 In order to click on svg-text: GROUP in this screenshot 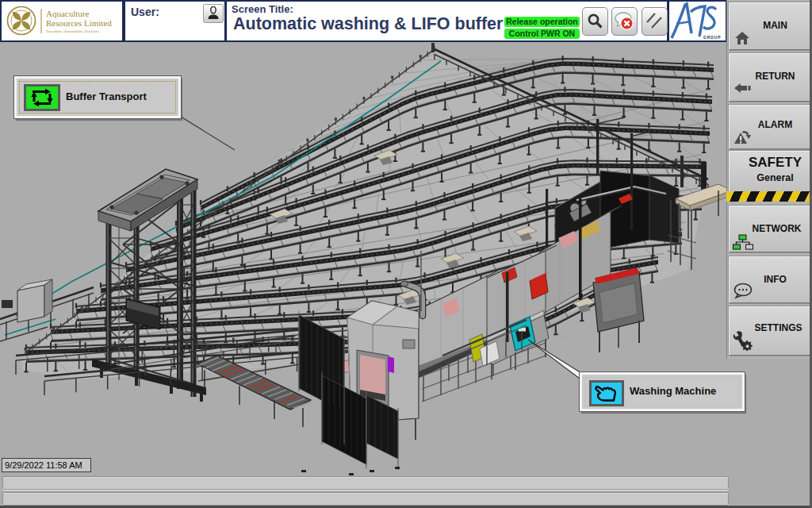, I will do `click(712, 37)`.